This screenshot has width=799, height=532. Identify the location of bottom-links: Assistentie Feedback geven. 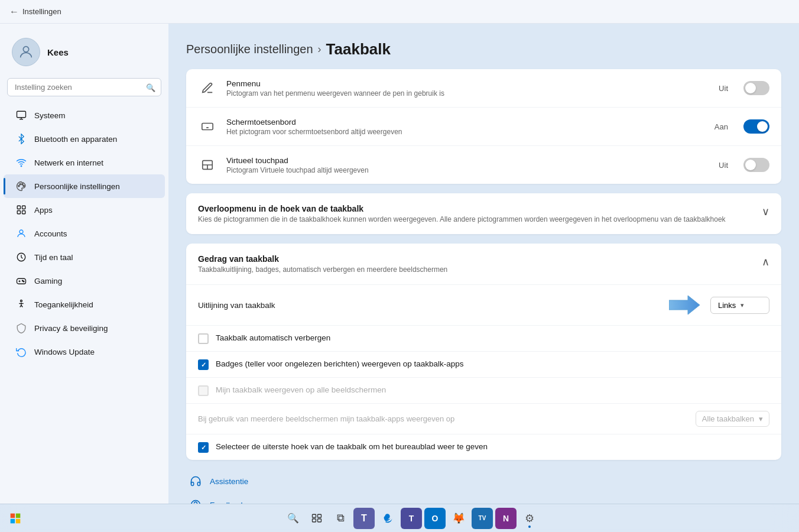
(483, 488).